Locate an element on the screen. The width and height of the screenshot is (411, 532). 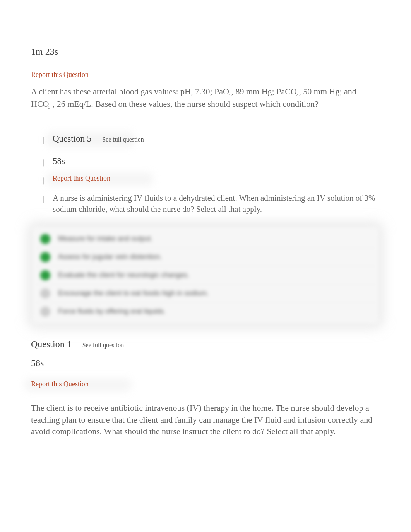
answer-option: Assess for jugular vein distention. is located at coordinates (206, 257).